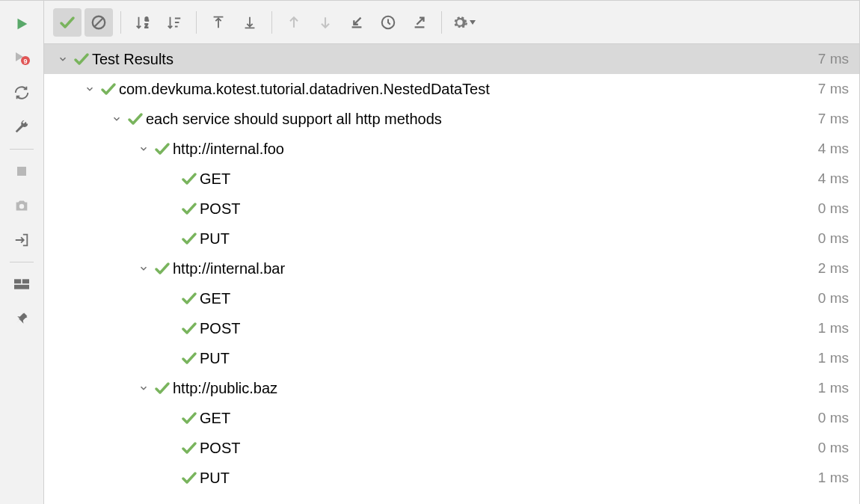  Describe the element at coordinates (452, 388) in the screenshot. I see `tree-row: http://public.baz1 ms` at that location.